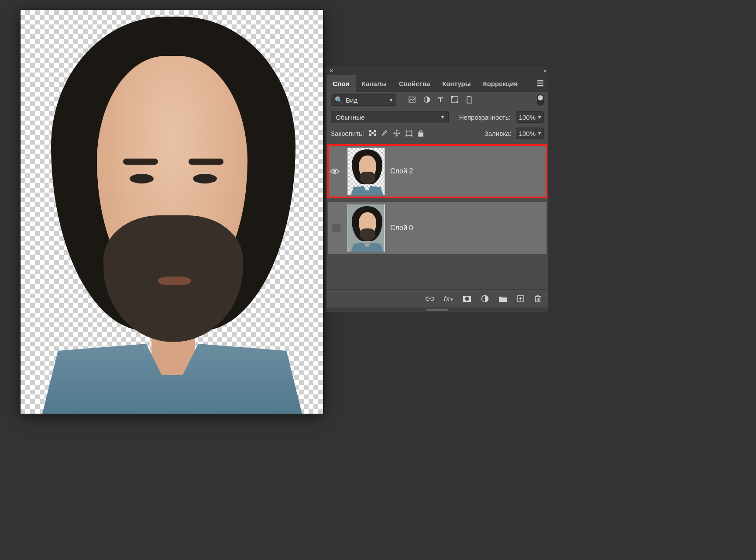  Describe the element at coordinates (415, 84) in the screenshot. I see `tab-label: Свойства` at that location.